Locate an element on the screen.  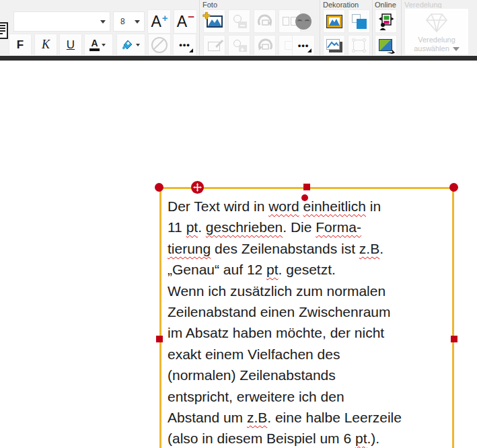
font-color-dropdown-arrow is located at coordinates (104, 45).